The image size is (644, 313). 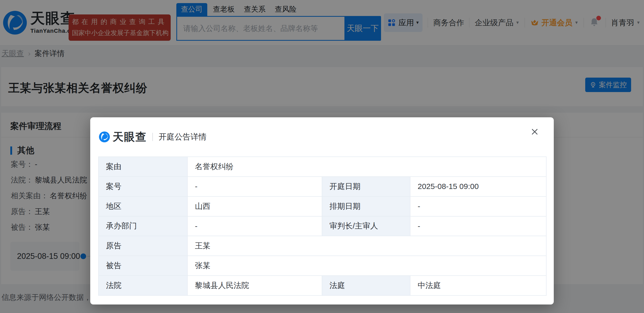 What do you see at coordinates (366, 286) in the screenshot?
I see `row-label-cell: 法庭` at bounding box center [366, 286].